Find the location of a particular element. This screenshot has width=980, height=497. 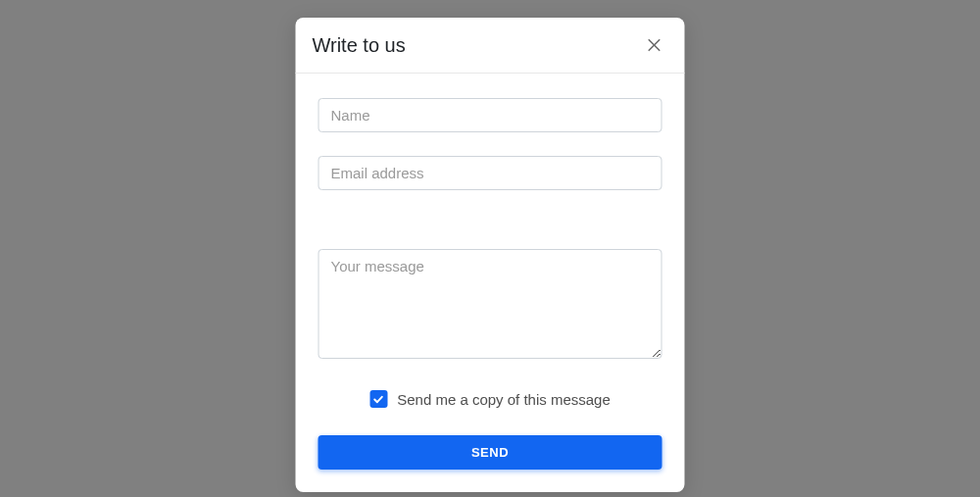

copy-checkbox-row: Send me a copy of this message is located at coordinates (490, 399).